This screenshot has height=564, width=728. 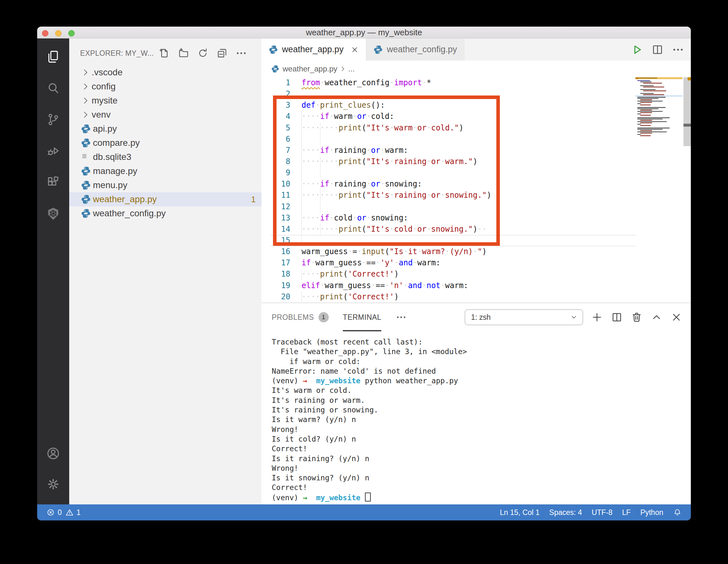 What do you see at coordinates (415, 49) in the screenshot?
I see `editor-tab-weather_config-py: weather_config.py` at bounding box center [415, 49].